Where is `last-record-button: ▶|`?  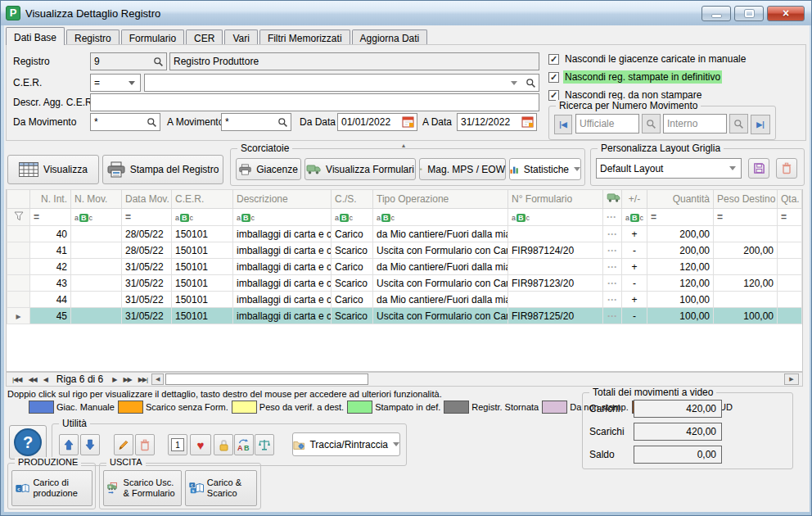
last-record-button: ▶| is located at coordinates (760, 124).